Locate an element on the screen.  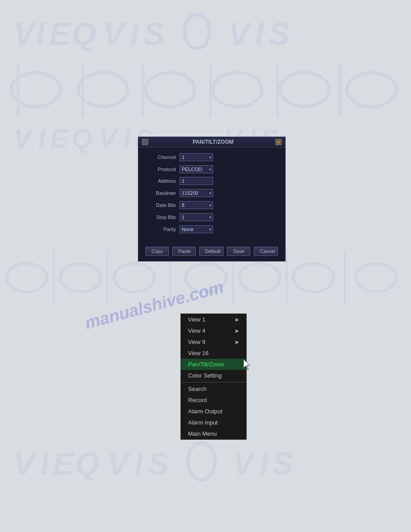
menu-item-alarm-input: Alarm Input is located at coordinates (214, 423).